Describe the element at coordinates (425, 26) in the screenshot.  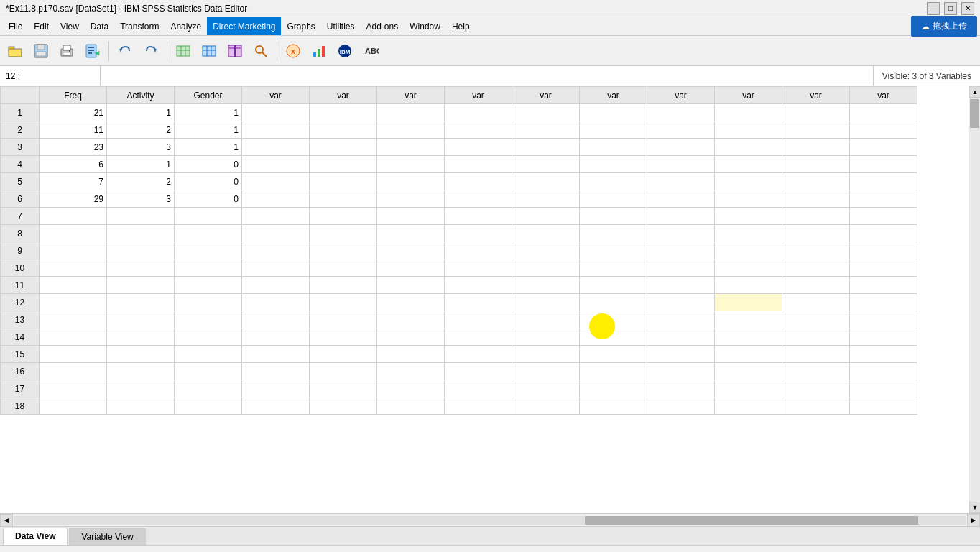
I see `menu-window: Window` at that location.